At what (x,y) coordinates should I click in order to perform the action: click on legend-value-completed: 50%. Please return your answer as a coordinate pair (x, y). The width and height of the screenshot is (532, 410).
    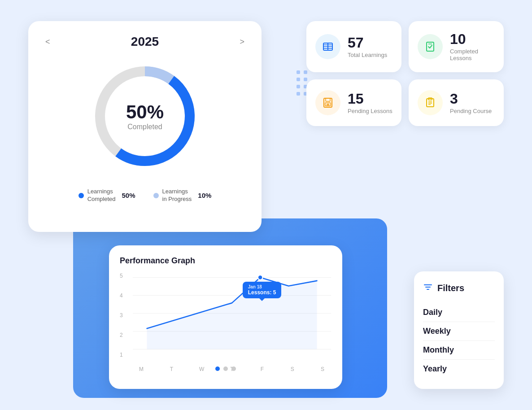
    Looking at the image, I should click on (129, 196).